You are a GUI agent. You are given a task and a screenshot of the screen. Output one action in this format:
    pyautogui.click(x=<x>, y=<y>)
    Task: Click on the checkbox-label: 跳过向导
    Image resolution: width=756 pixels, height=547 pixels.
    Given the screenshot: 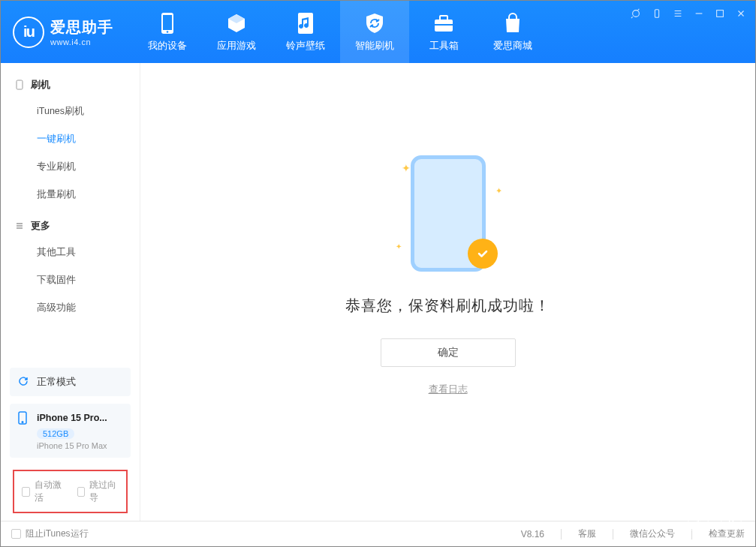 What is the action you would take?
    pyautogui.click(x=104, y=491)
    